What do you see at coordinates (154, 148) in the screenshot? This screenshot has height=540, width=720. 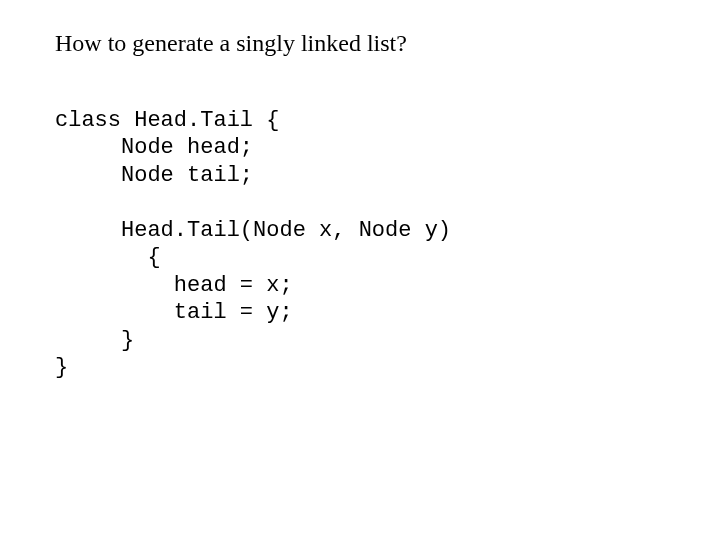 I see `code-line: Node head;` at bounding box center [154, 148].